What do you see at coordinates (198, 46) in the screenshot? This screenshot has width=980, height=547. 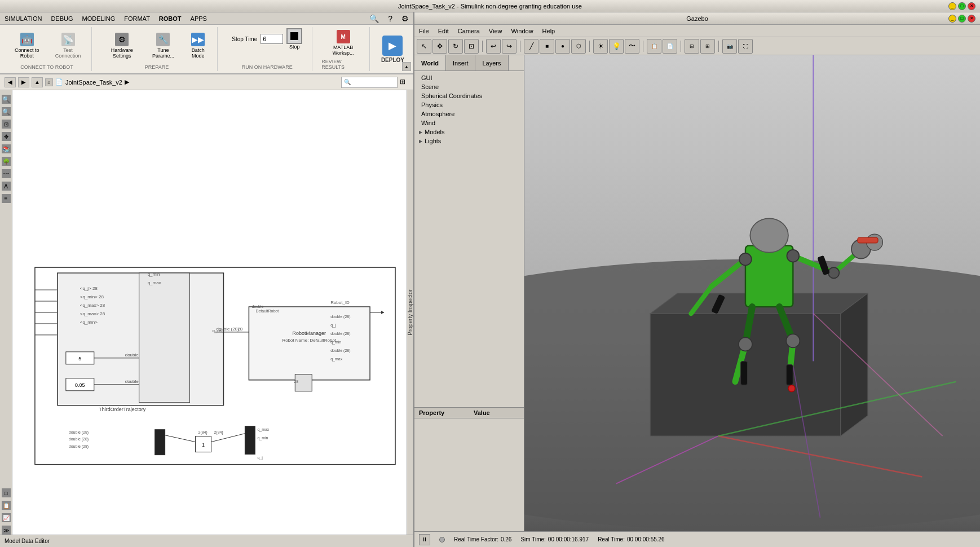 I see `batch-mode-button: ▶▶ Batch Mode` at bounding box center [198, 46].